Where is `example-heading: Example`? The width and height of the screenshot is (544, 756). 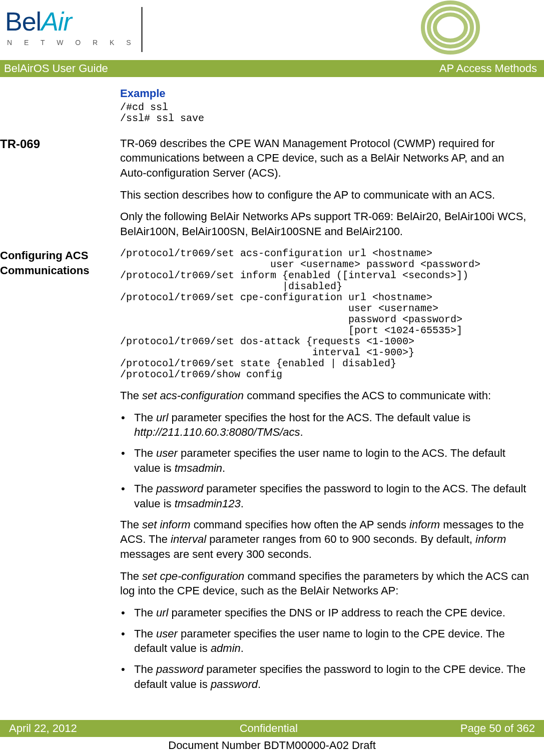 example-heading: Example is located at coordinates (326, 94).